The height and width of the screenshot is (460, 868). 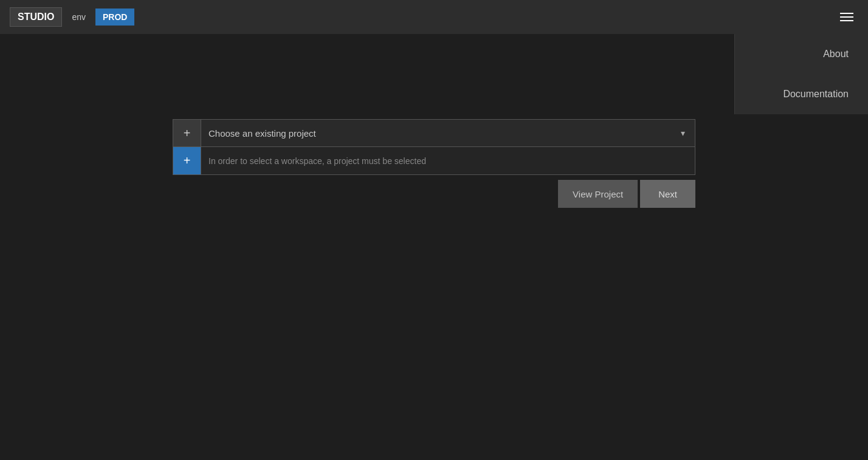 What do you see at coordinates (115, 17) in the screenshot?
I see `prod-badge: PROD` at bounding box center [115, 17].